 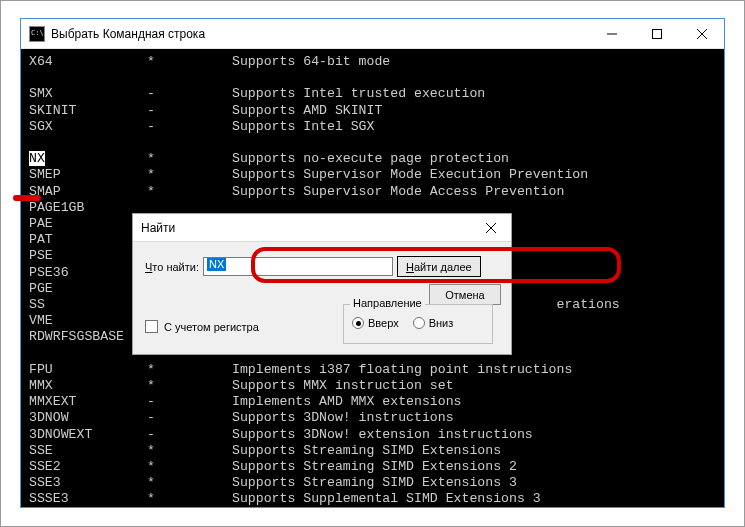 I want to click on match-case-checkbox, so click(x=152, y=326).